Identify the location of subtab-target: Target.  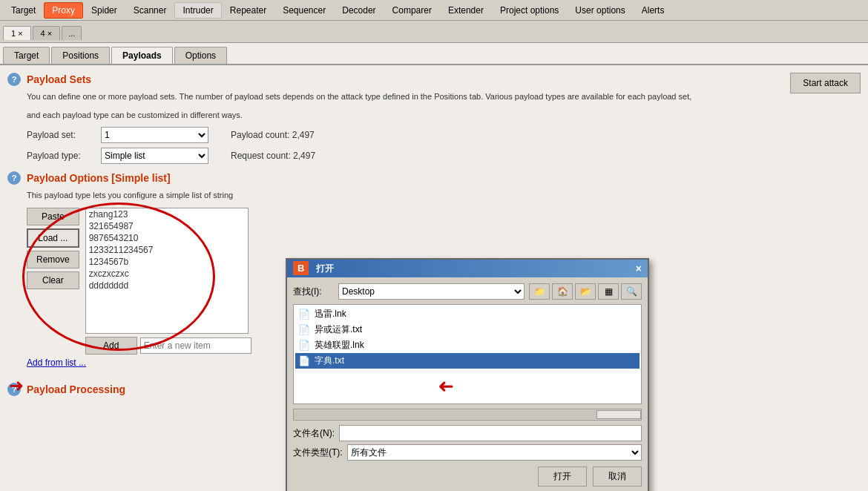
(27, 55).